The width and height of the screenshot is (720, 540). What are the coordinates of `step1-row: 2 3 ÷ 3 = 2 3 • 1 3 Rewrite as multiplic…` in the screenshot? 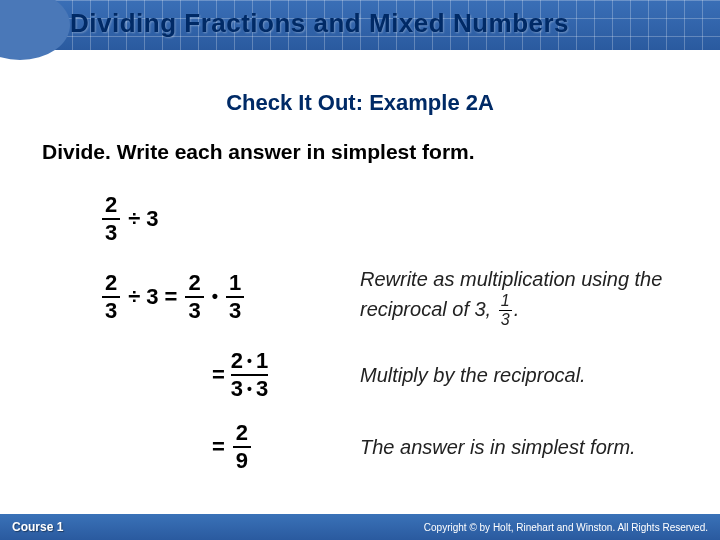 It's located at (410, 297).